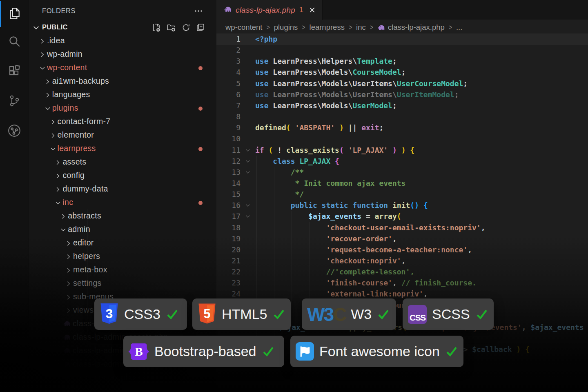 The height and width of the screenshot is (392, 588). What do you see at coordinates (14, 102) in the screenshot?
I see `activity-source-control-icon` at bounding box center [14, 102].